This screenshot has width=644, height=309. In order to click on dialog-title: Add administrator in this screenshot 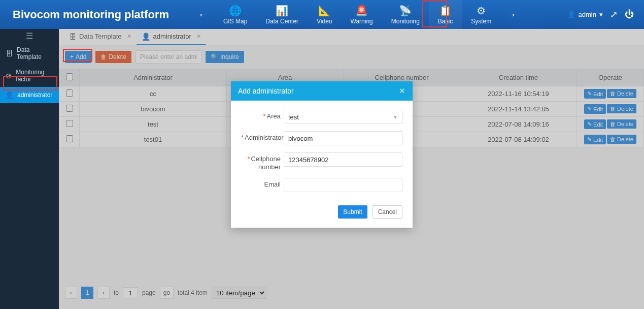, I will do `click(266, 91)`.